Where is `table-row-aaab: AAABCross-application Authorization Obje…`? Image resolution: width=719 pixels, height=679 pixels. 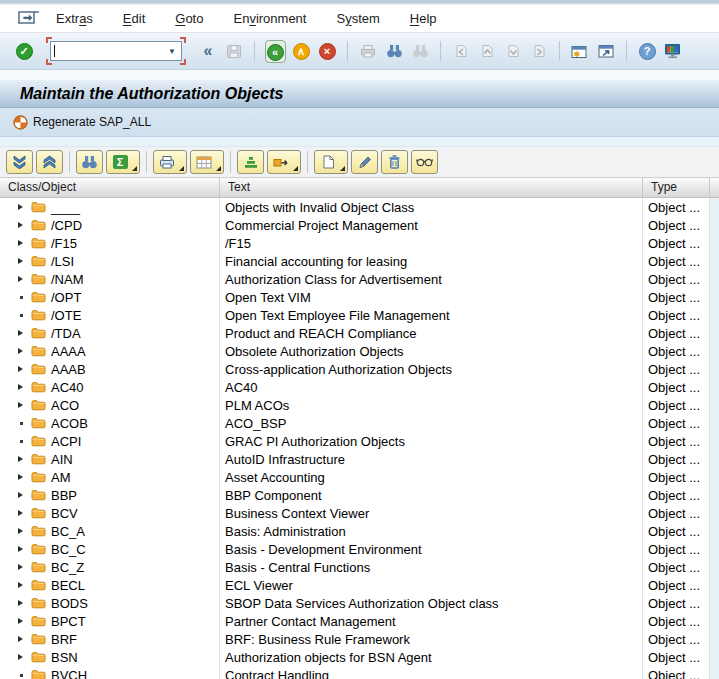 table-row-aaab: AAABCross-application Authorization Obje… is located at coordinates (360, 369).